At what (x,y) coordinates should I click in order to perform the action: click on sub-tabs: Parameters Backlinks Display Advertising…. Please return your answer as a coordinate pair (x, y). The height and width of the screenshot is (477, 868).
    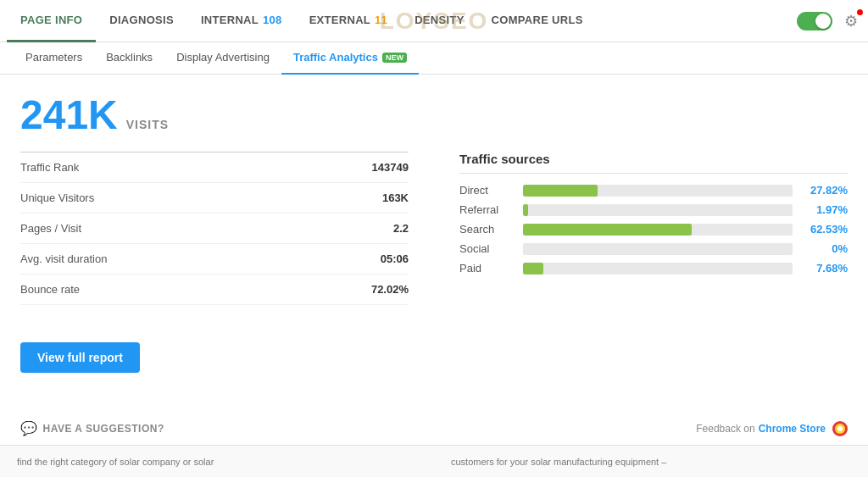
    Looking at the image, I should click on (434, 58).